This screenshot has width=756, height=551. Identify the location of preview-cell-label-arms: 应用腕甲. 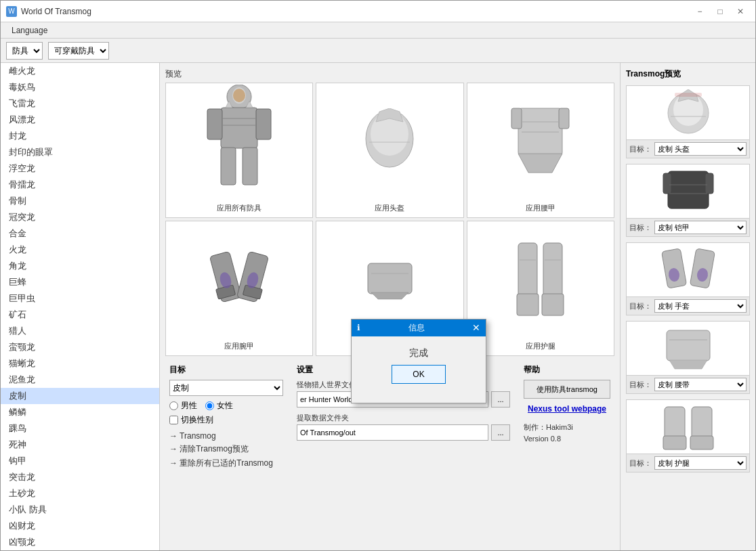
(239, 347).